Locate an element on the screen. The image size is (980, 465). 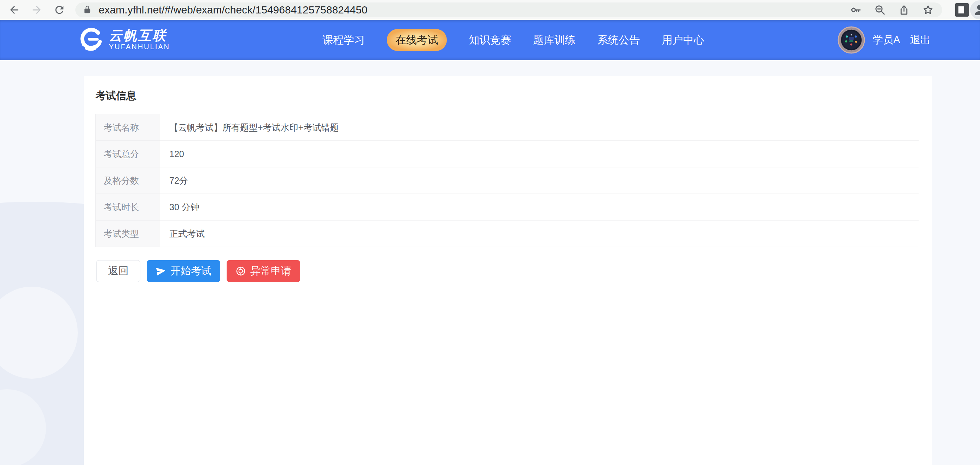
page-title: 考试信息 is located at coordinates (116, 96).